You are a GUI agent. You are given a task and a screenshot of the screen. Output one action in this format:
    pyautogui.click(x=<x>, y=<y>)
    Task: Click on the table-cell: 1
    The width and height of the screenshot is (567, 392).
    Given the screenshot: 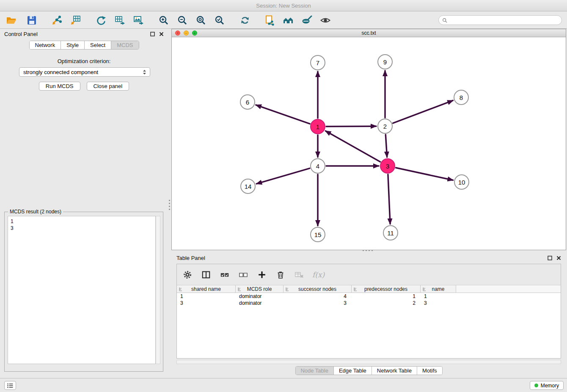 What is the action you would take?
    pyautogui.click(x=438, y=296)
    